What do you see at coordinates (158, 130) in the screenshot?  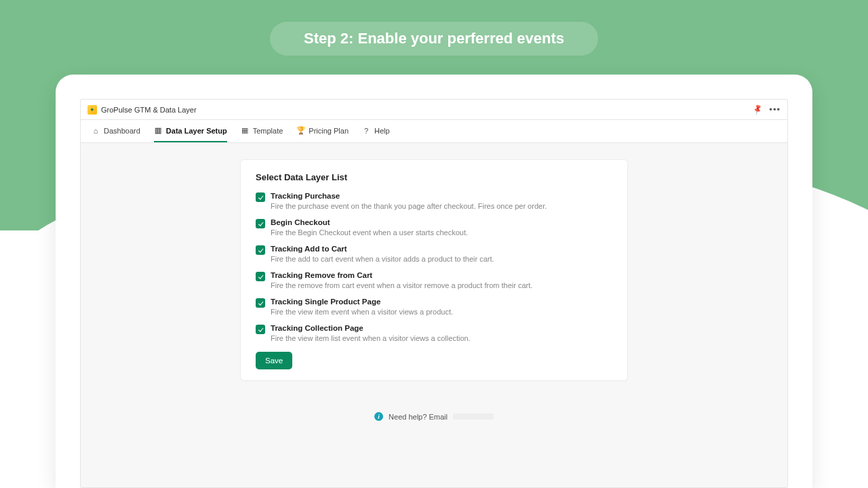 I see `layers-icon: ▥` at bounding box center [158, 130].